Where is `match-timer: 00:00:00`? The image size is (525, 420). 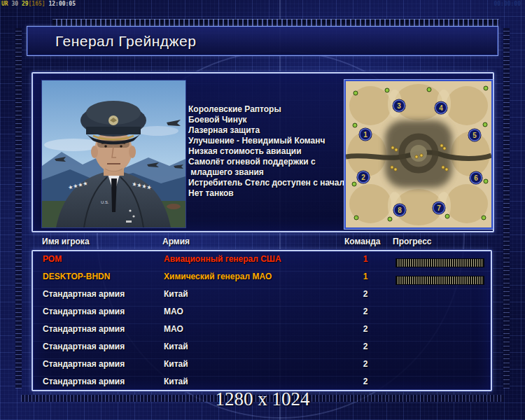
match-timer: 00:00:00 is located at coordinates (507, 4).